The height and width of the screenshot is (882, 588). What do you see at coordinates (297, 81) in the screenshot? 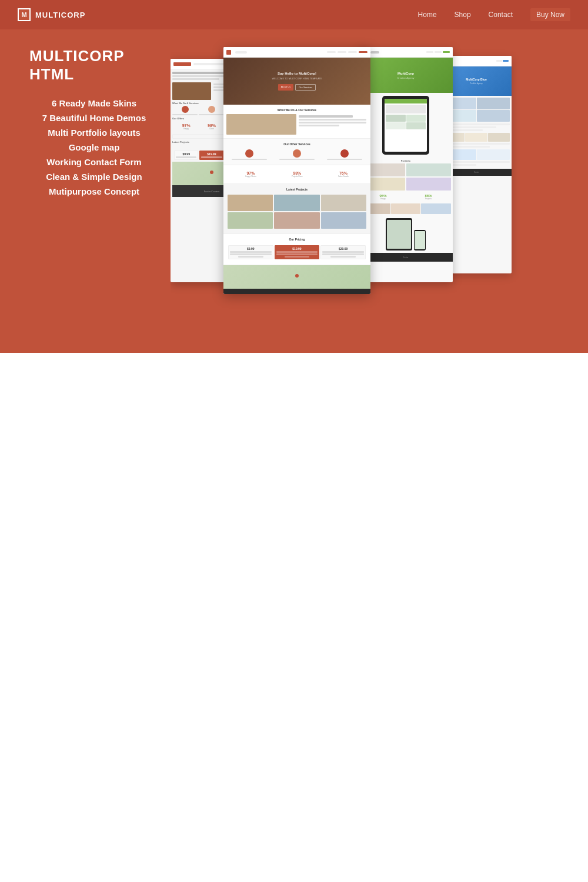
I see `ss-main-hero: Say Hello to MultiCorp! WELCOME TO MULTI…` at bounding box center [297, 81].